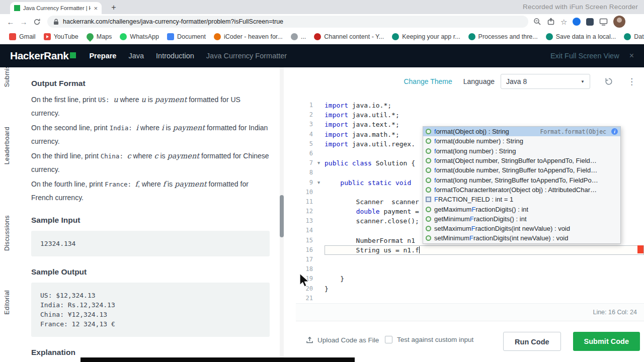 This screenshot has height=362, width=644. Describe the element at coordinates (282, 216) in the screenshot. I see `problem-scrollbar-thumb` at that location.